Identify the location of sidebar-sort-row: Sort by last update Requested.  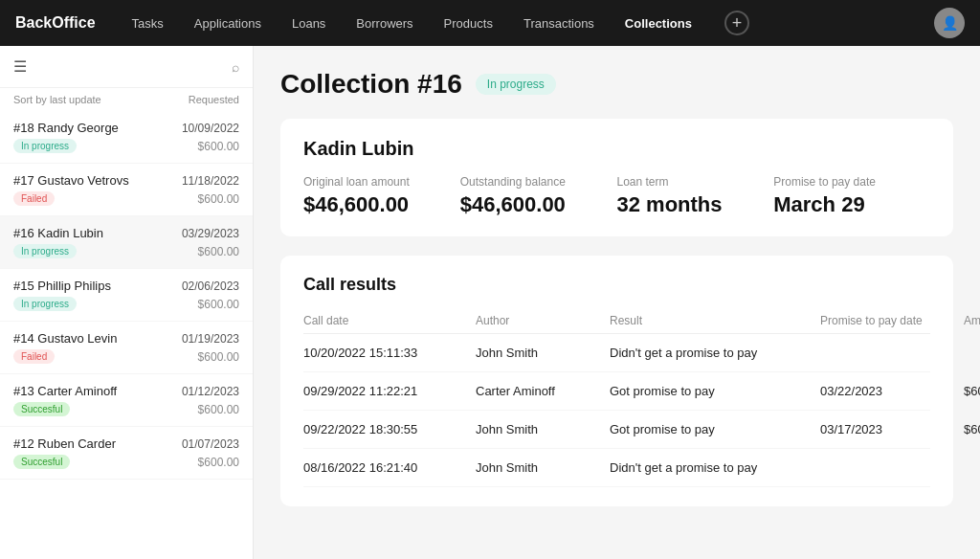
(126, 100).